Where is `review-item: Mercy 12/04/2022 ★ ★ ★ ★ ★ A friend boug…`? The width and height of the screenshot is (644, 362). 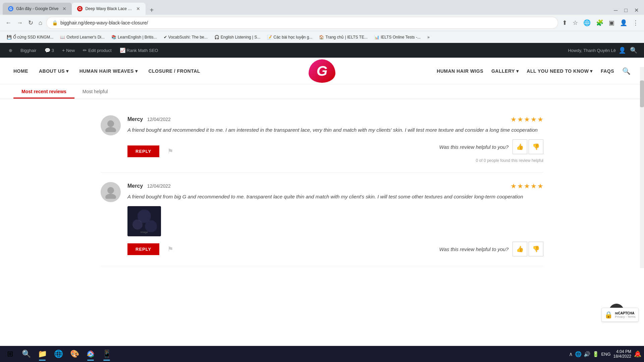
review-item: Mercy 12/04/2022 ★ ★ ★ ★ ★ A friend boug… is located at coordinates (322, 139).